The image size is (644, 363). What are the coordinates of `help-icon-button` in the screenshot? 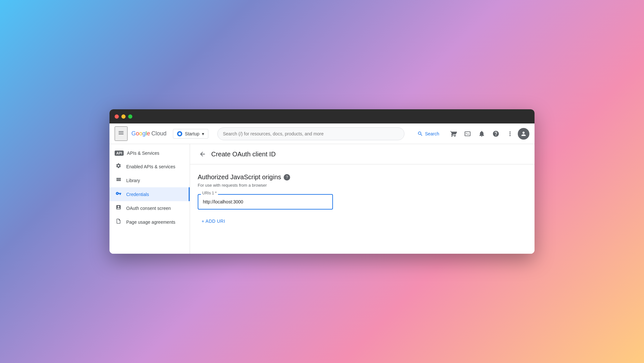 It's located at (496, 134).